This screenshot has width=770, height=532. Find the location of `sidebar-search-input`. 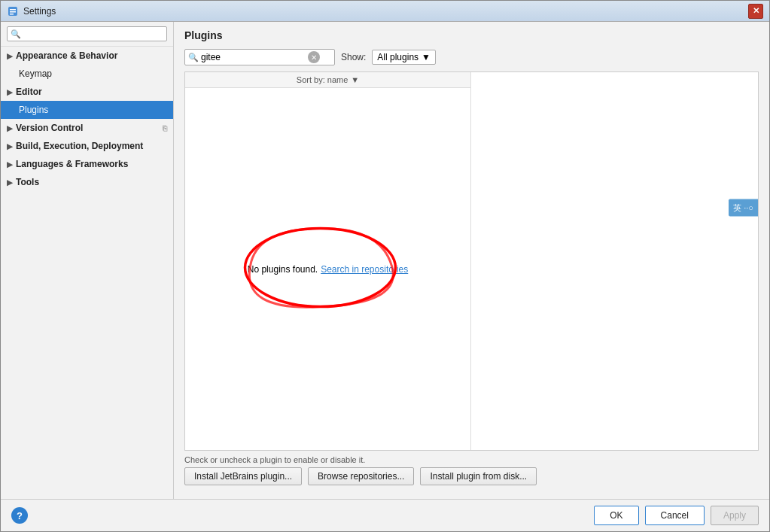

sidebar-search-input is located at coordinates (93, 34).